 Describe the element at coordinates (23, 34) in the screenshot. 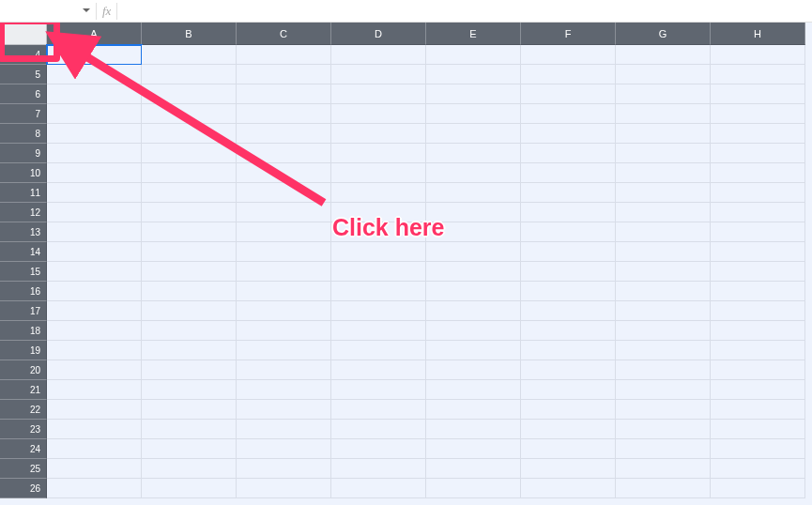

I see `select-all-corner` at that location.